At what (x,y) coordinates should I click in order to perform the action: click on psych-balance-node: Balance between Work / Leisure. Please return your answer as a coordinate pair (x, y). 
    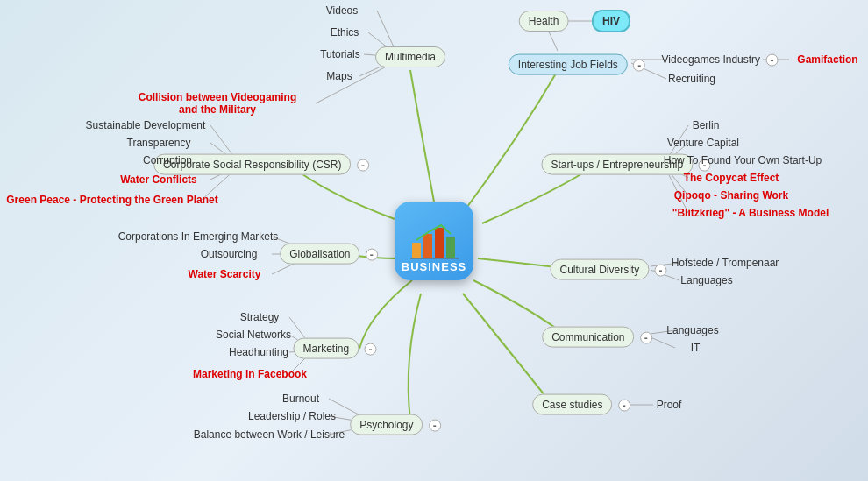
    Looking at the image, I should click on (270, 435).